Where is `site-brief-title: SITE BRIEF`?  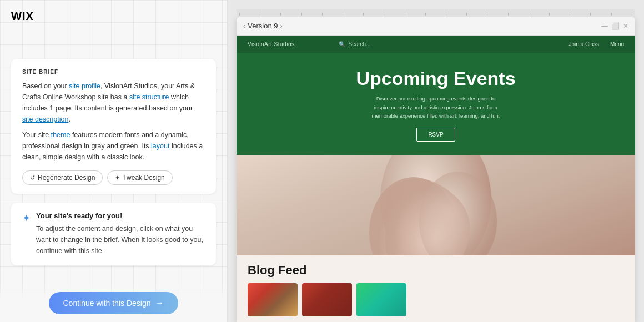 site-brief-title: SITE BRIEF is located at coordinates (113, 72).